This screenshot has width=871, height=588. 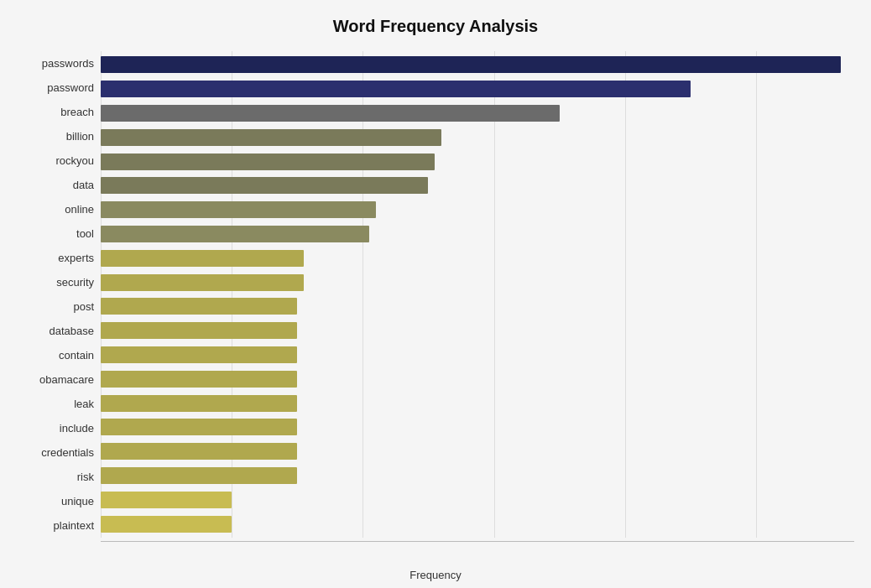 I want to click on y-label: include, so click(x=77, y=429).